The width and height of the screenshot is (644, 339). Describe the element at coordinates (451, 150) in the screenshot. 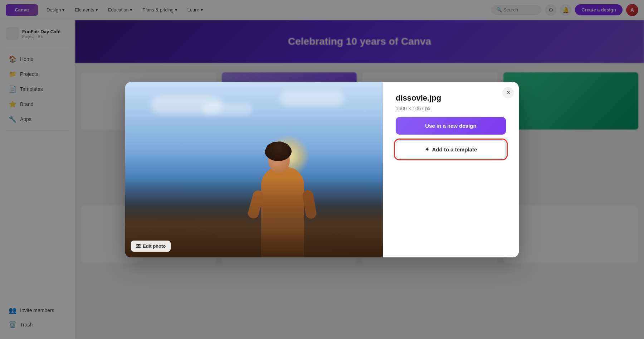

I see `add-to-template-button: ✦ Add to a template` at that location.